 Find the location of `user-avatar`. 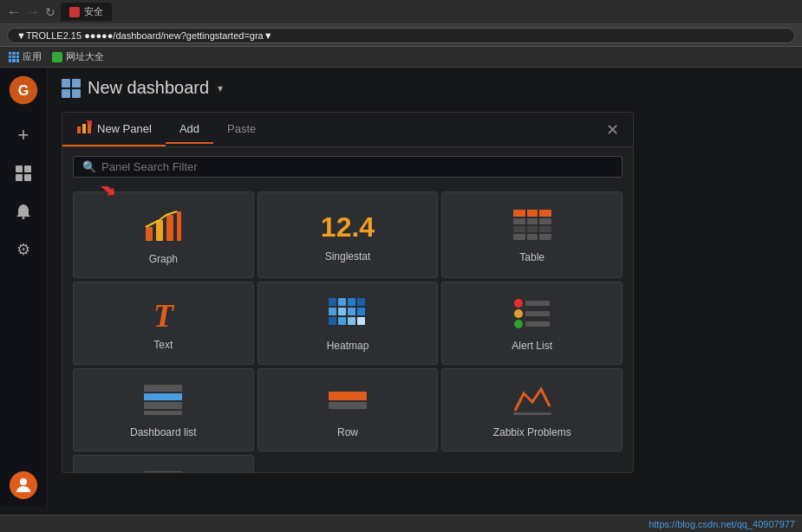

user-avatar is located at coordinates (23, 485).